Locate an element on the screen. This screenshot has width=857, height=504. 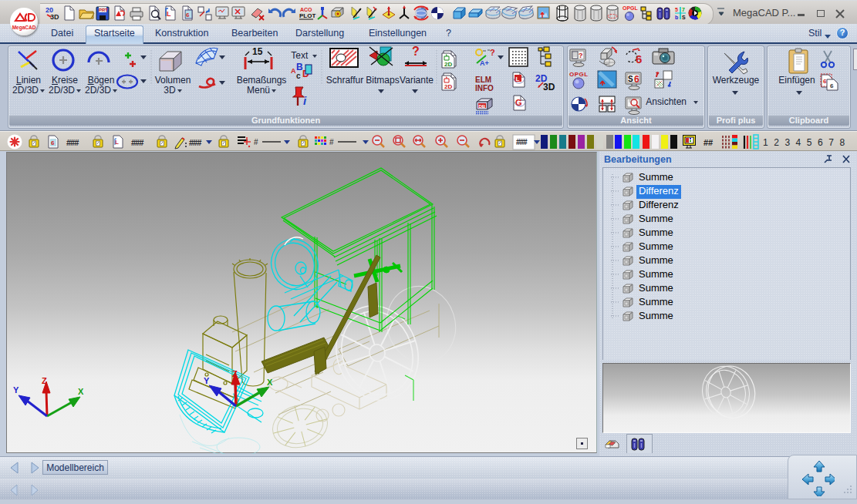
svg-text: A is located at coordinates (293, 71).